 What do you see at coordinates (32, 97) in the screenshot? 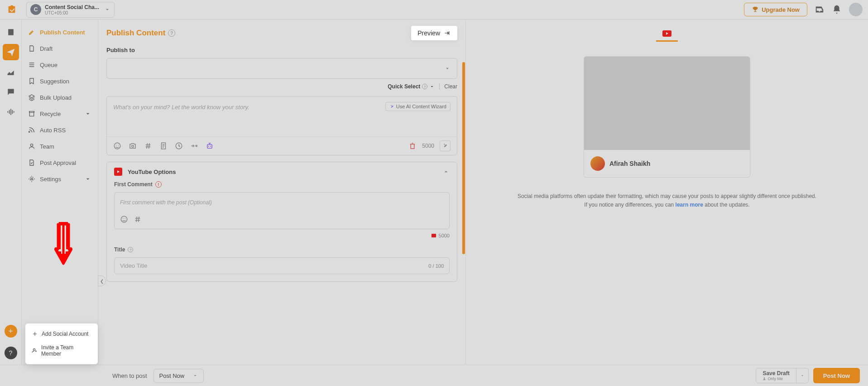
I see `layers-icon` at bounding box center [32, 97].